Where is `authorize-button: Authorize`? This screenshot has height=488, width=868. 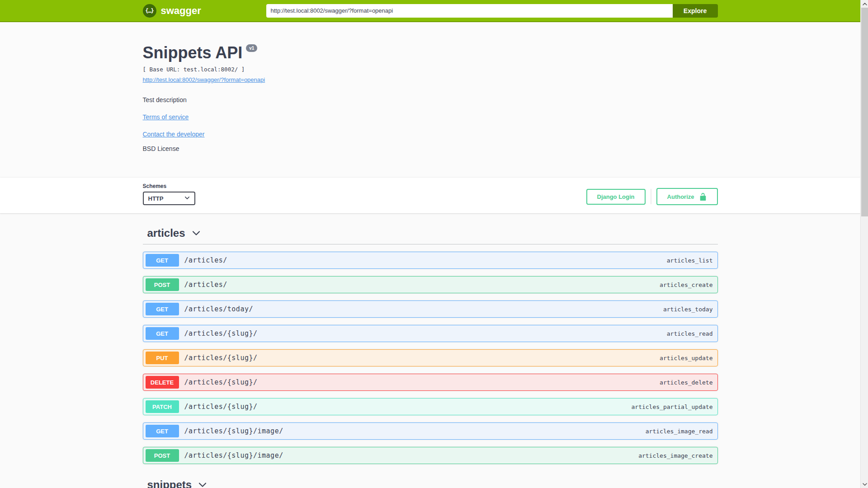 authorize-button: Authorize is located at coordinates (687, 197).